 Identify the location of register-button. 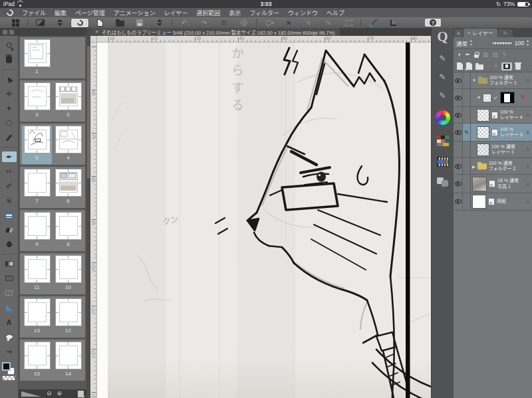
(244, 23).